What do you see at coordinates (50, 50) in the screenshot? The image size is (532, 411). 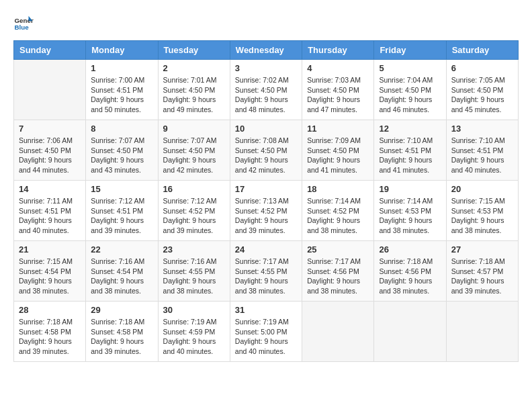 I see `calendar-day-header: Sunday` at bounding box center [50, 50].